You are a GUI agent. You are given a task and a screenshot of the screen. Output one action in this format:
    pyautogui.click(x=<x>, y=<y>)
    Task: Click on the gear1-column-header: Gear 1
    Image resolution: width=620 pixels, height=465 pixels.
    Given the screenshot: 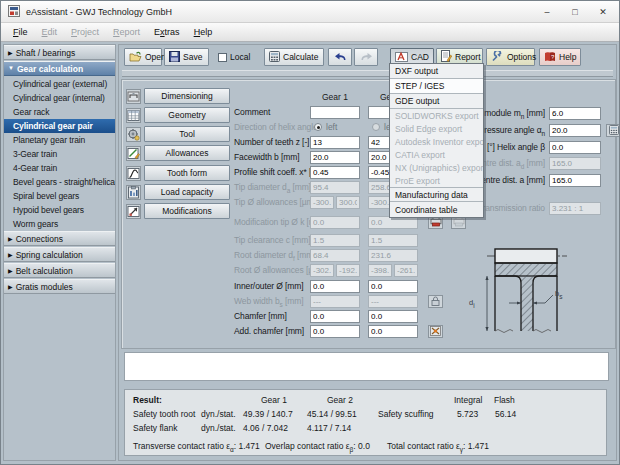 What is the action you would take?
    pyautogui.click(x=335, y=97)
    